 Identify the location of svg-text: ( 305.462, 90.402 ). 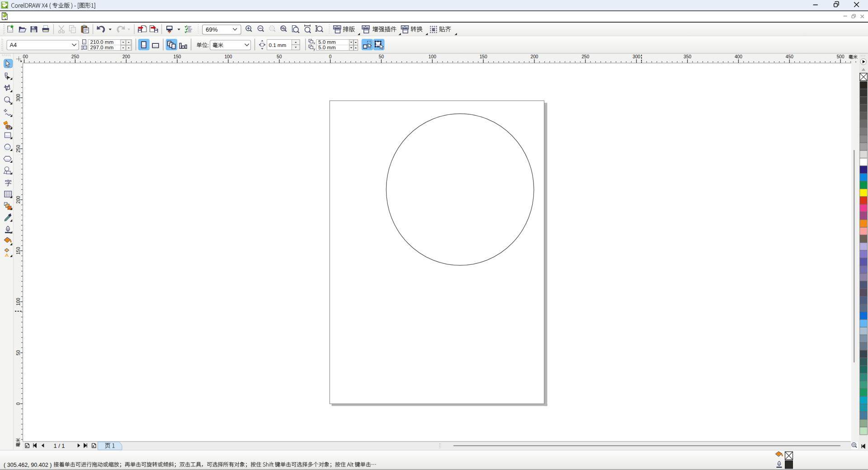
(28, 465).